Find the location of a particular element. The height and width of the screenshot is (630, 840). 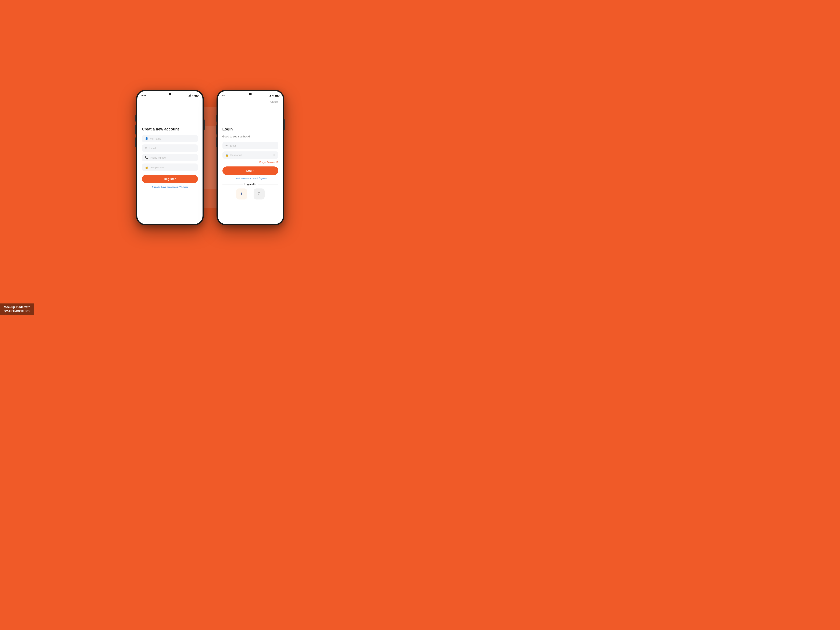

wifi-icon-2: ∈ is located at coordinates (273, 96).